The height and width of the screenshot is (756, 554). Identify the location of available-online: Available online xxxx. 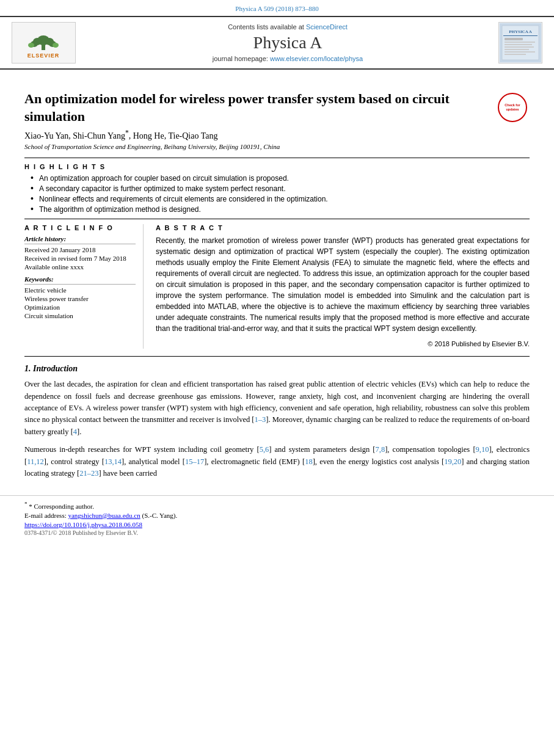
(80, 267).